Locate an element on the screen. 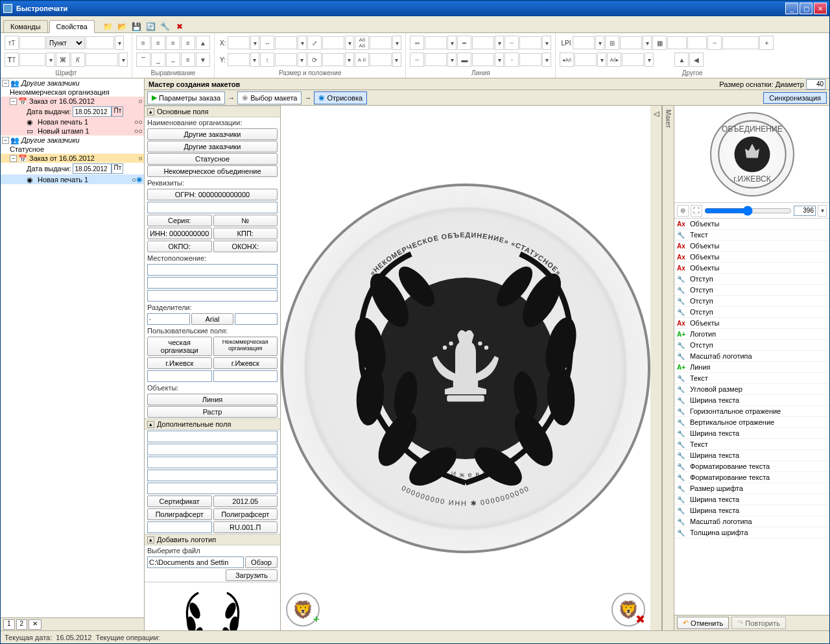 This screenshot has width=830, height=644. fit-screen-icon: ⛶ is located at coordinates (696, 211).